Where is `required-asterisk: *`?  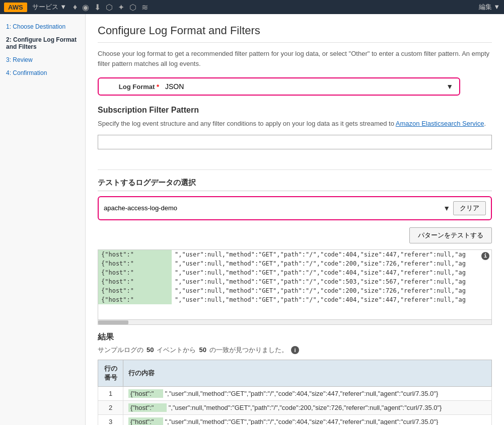
required-asterisk: * is located at coordinates (157, 87).